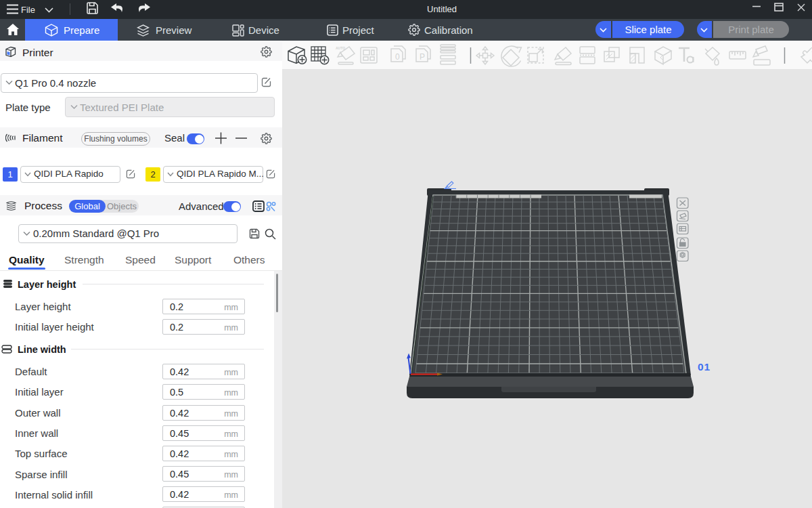 This screenshot has width=812, height=508. What do you see at coordinates (704, 367) in the screenshot?
I see `svg-text: 01` at bounding box center [704, 367].